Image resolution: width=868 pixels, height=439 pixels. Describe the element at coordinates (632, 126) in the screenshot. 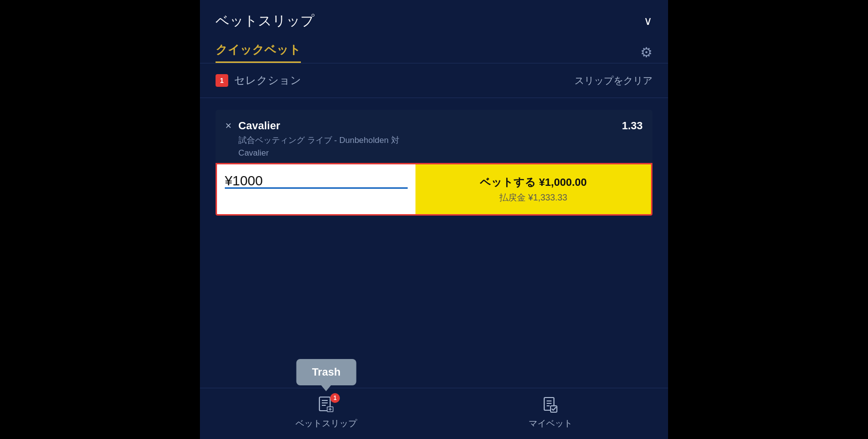

I see `bet-odds: 1.33` at that location.